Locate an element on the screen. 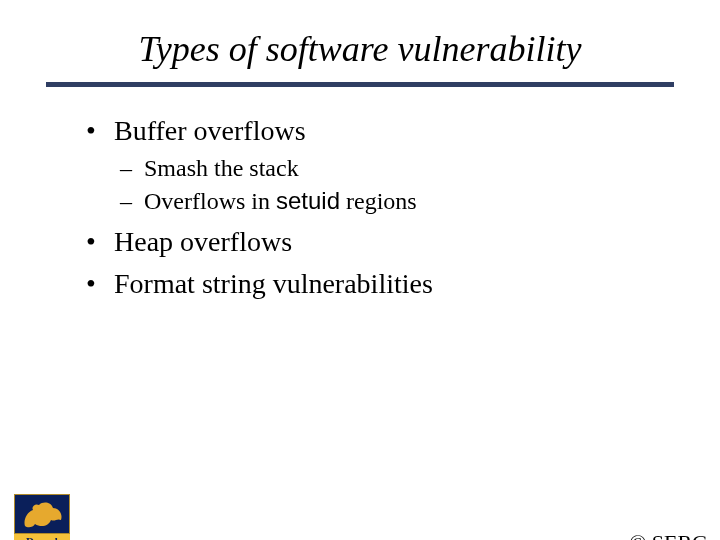 This screenshot has height=540, width=720. bullet-text: Heap overflows is located at coordinates (203, 242).